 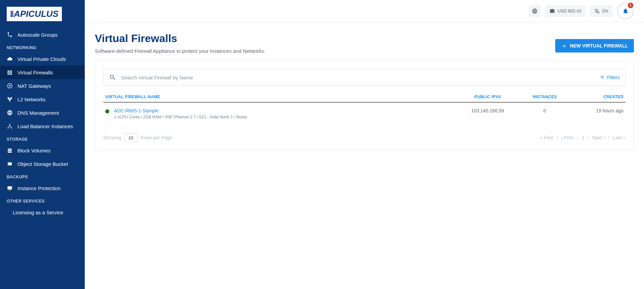 What do you see at coordinates (595, 46) in the screenshot?
I see `new-virtual-firewall-button: ＋ NEW VIRTUAL FIREWALL` at bounding box center [595, 46].